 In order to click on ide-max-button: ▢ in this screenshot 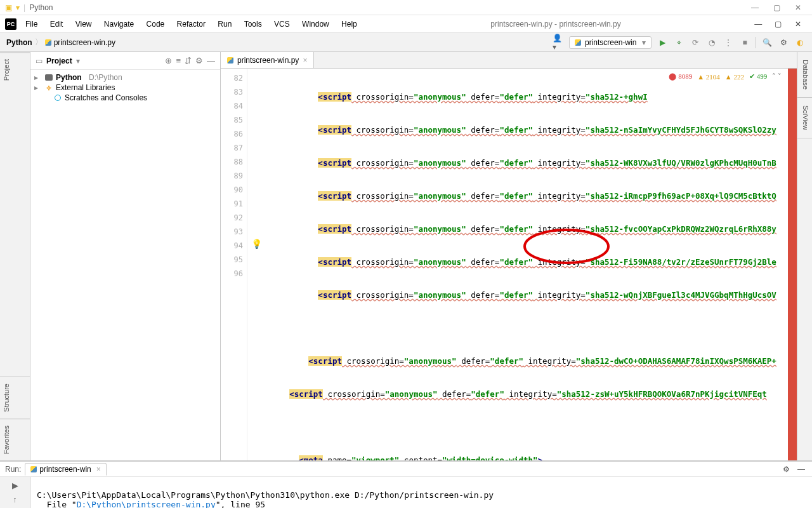, I will do `click(778, 24)`.